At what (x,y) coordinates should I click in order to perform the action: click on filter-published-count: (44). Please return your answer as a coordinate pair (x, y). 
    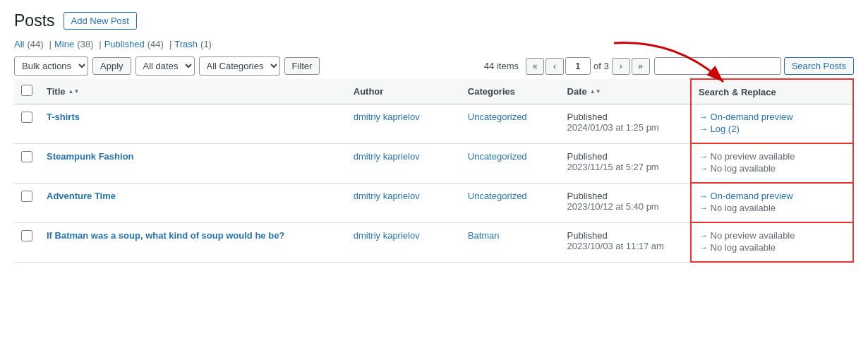
    Looking at the image, I should click on (155, 44).